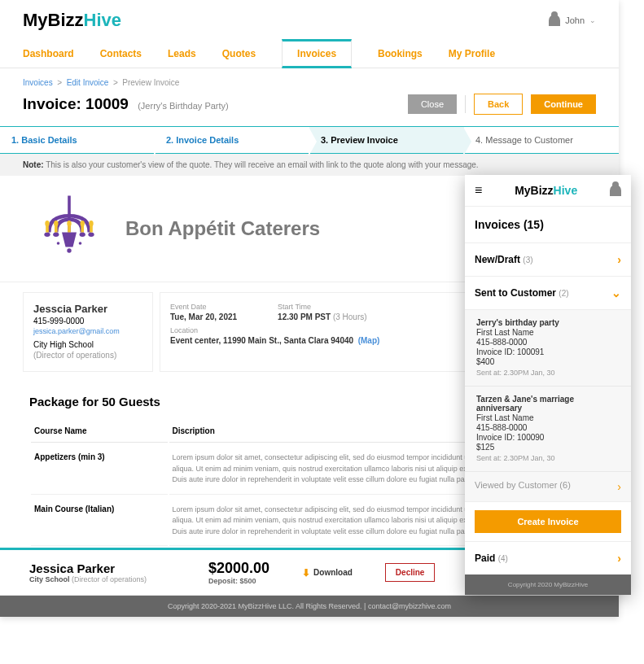 The height and width of the screenshot is (664, 644). What do you see at coordinates (103, 573) in the screenshot?
I see `totals-customer: Jessica Parker City School (Director of …` at bounding box center [103, 573].